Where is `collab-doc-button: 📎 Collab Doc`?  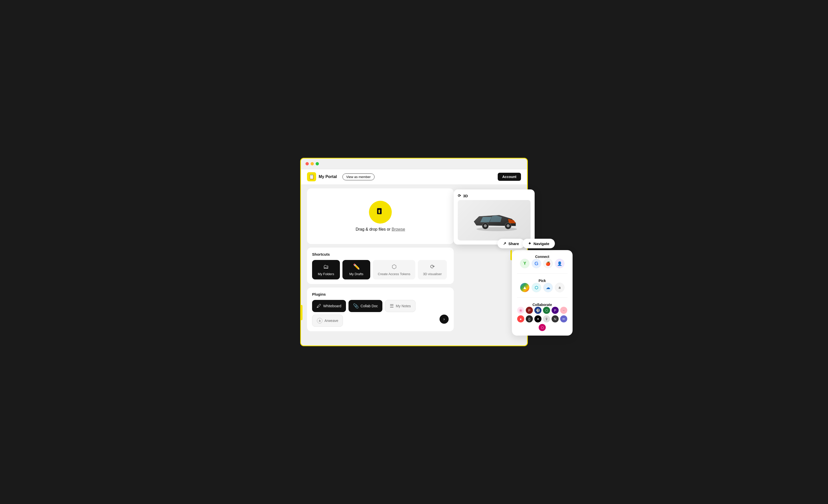 collab-doc-button: 📎 Collab Doc is located at coordinates (366, 306).